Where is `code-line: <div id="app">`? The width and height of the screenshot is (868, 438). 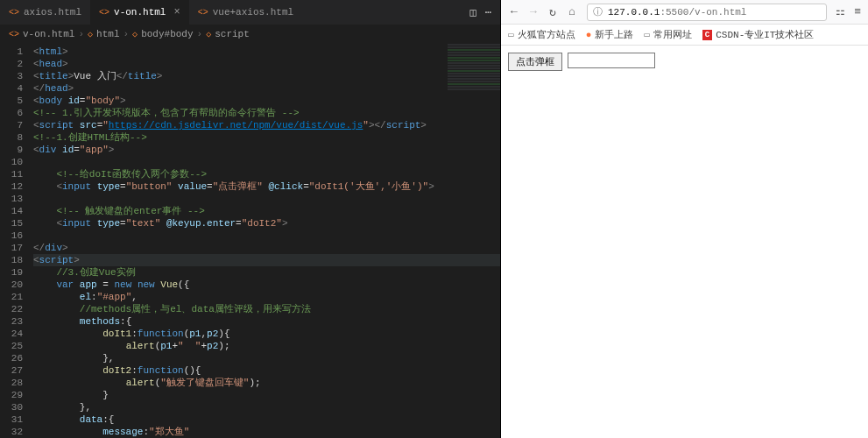 code-line: <div id="app"> is located at coordinates (266, 150).